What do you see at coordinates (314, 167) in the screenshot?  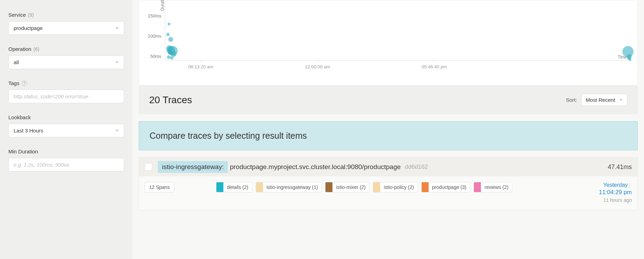 I see `trace-title-op: productpage.myproject.svc.cluster.local:…` at bounding box center [314, 167].